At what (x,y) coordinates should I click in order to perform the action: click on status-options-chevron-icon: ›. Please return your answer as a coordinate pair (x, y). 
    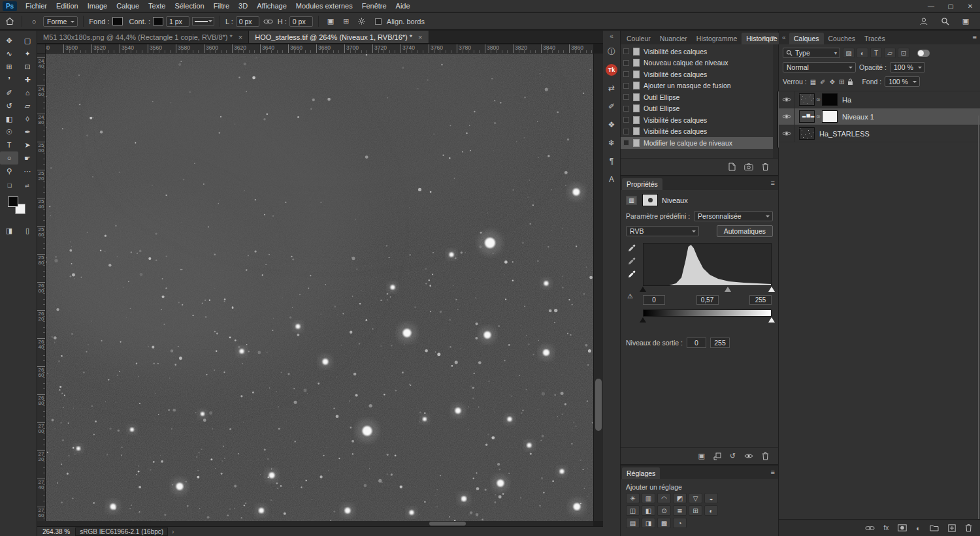
    Looking at the image, I should click on (172, 531).